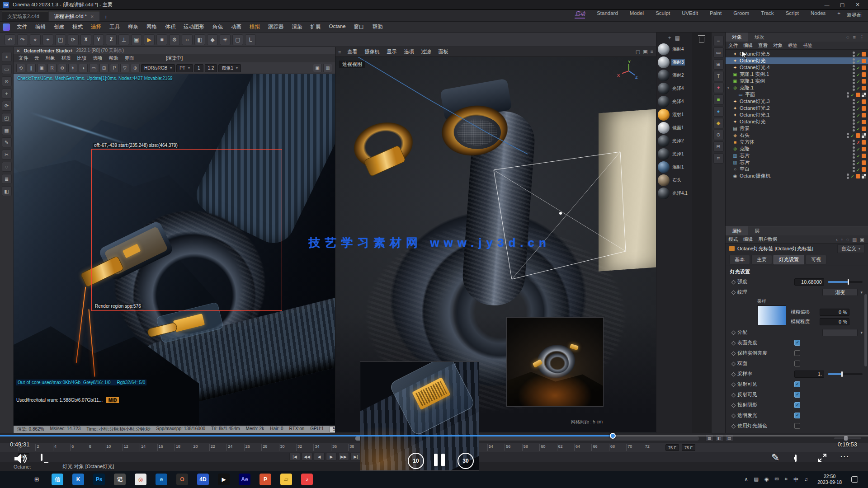 This screenshot has height=488, width=868. I want to click on menu-item: 扩展, so click(316, 27).